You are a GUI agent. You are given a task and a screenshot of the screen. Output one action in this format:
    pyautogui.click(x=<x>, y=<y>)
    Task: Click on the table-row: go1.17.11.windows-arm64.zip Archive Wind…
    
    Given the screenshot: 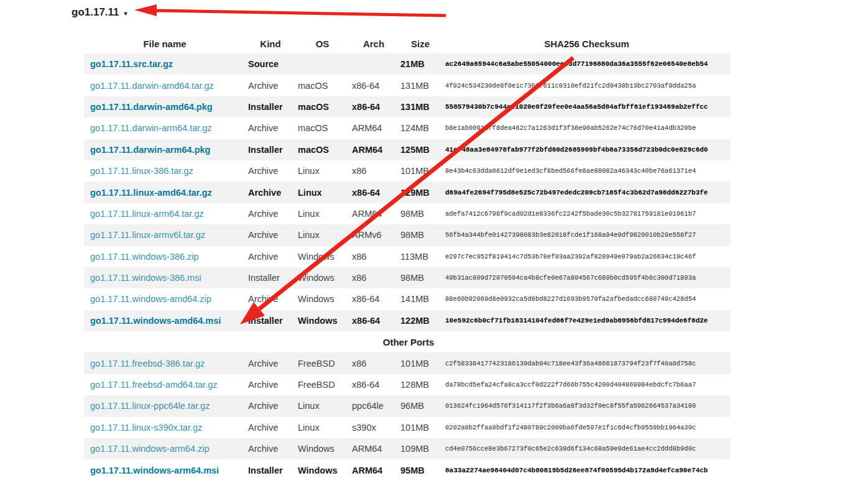 What is the action you would take?
    pyautogui.click(x=407, y=449)
    